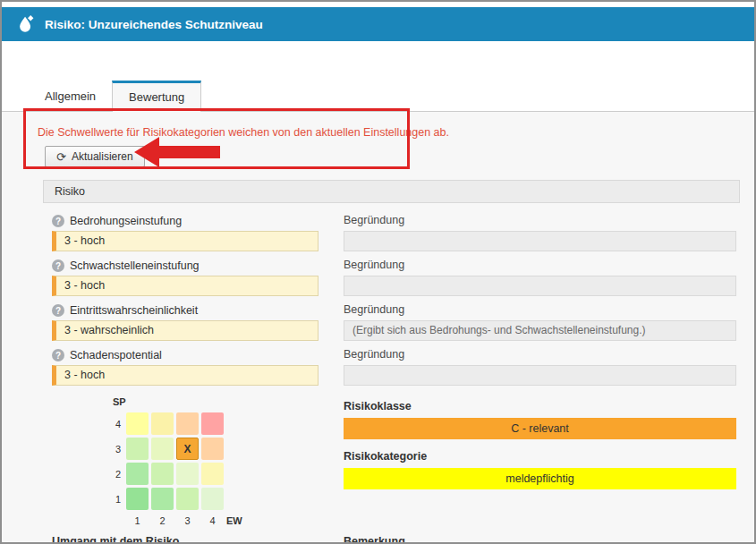  I want to click on field-value-input: 3 - wahrscheinlich, so click(185, 331).